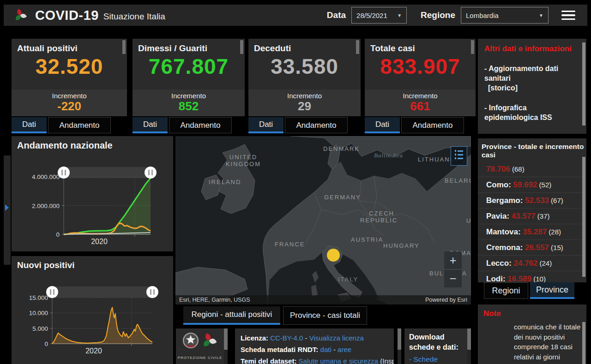  I want to click on license-link: Salute umana e sicurezza, so click(339, 361).